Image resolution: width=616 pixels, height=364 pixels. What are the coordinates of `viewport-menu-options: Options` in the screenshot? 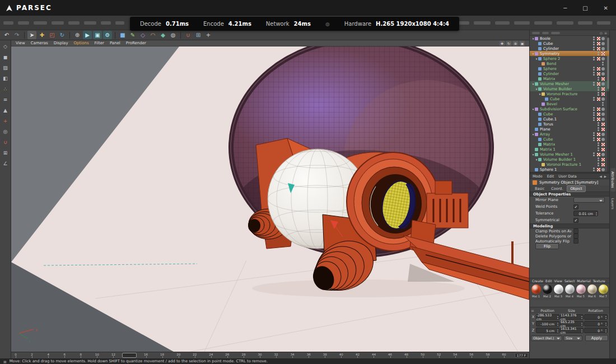 It's located at (82, 43).